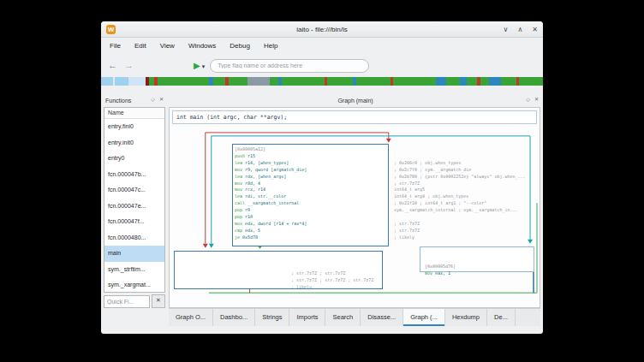 This screenshot has height=362, width=644. What do you see at coordinates (111, 29) in the screenshot?
I see `app-icon: W` at bounding box center [111, 29].